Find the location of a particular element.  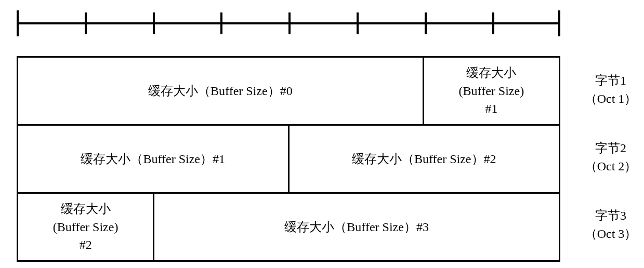

field-cell: 缓存大小 (Buffer Size) #2 is located at coordinates (85, 227).